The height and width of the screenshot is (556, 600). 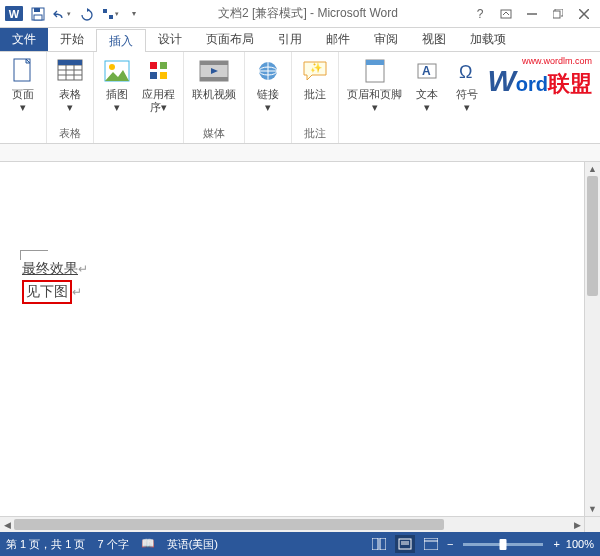 What do you see at coordinates (14, 14) in the screenshot?
I see `word-app-icon: W` at bounding box center [14, 14].